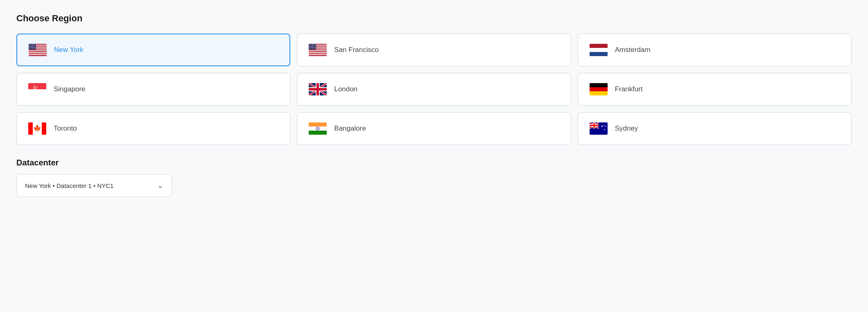  Describe the element at coordinates (715, 129) in the screenshot. I see `region-card-sydney: ✦ ✦ ✦ ✦ Sydney` at that location.